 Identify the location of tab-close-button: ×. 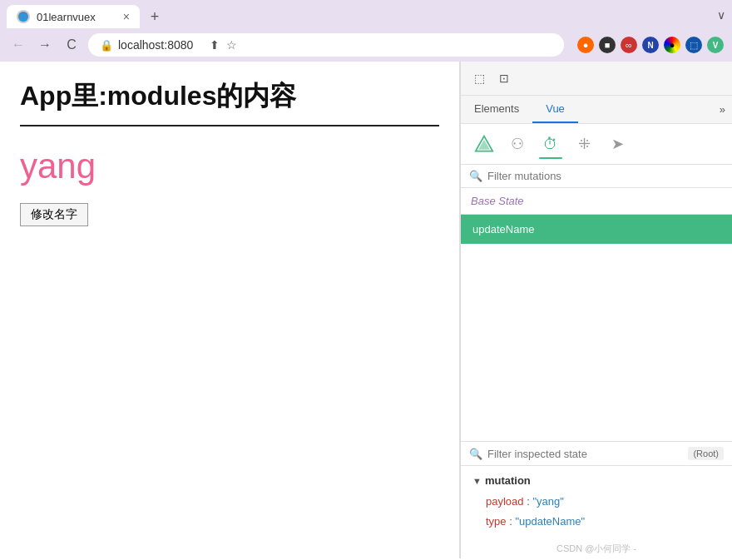
(126, 17).